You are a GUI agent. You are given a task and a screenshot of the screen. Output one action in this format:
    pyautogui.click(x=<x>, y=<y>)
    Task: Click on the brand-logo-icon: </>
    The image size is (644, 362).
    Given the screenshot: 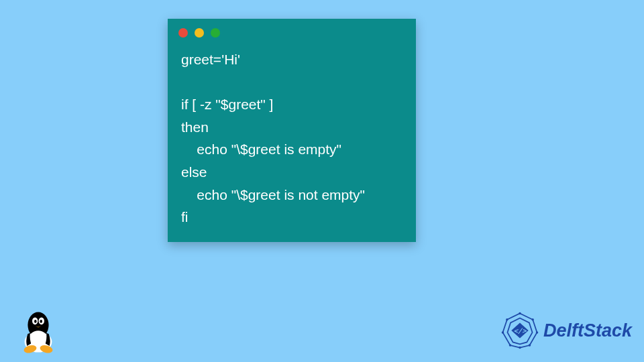 What is the action you would take?
    pyautogui.click(x=520, y=330)
    